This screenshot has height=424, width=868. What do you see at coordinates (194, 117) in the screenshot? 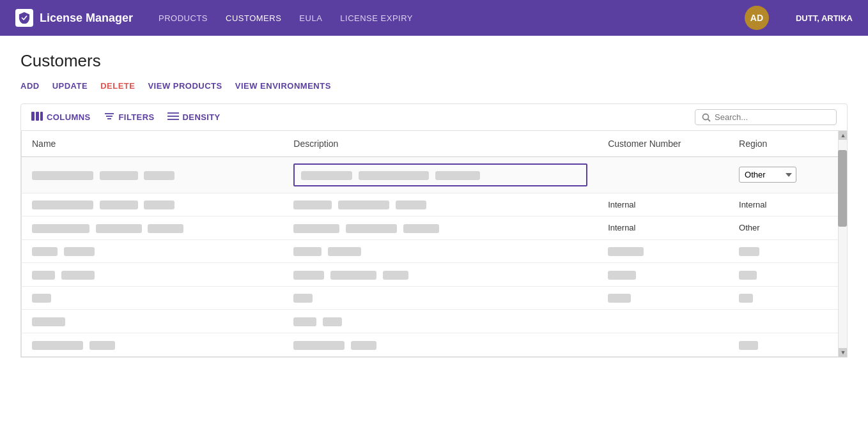
I see `density-button: DENSITY` at bounding box center [194, 117].